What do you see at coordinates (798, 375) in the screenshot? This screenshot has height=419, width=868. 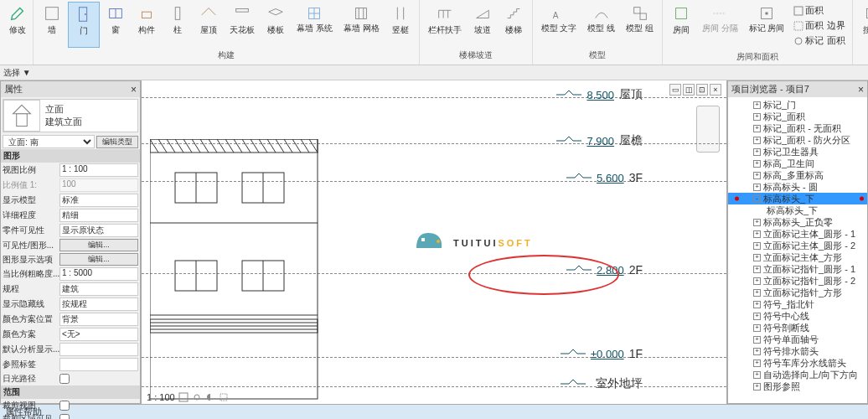 I see `tree-item: +自动选择向上/向下方向` at bounding box center [798, 375].